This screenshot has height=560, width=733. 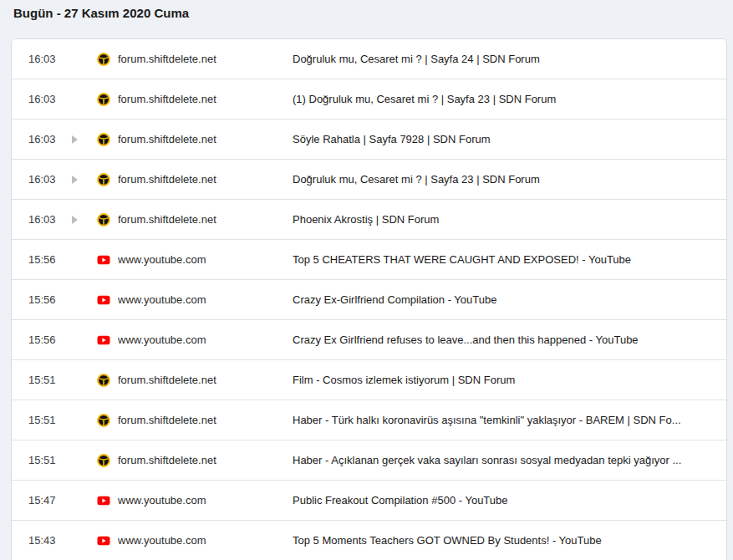 What do you see at coordinates (369, 540) in the screenshot?
I see `history-row: 15:43 www.youtube.com Top 5 Moments Teac…` at bounding box center [369, 540].